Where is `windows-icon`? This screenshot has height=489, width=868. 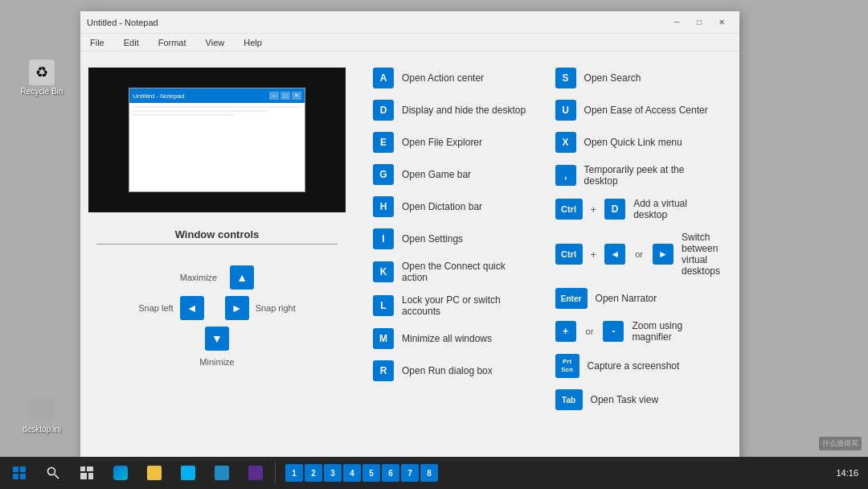 windows-icon is located at coordinates (19, 473).